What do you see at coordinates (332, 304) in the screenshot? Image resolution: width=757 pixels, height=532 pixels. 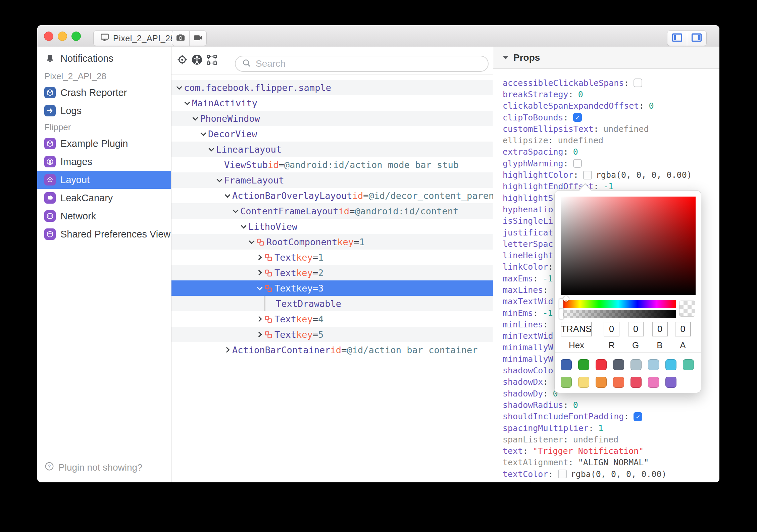 I see `tree-row-textdrawable: TextDrawable` at bounding box center [332, 304].